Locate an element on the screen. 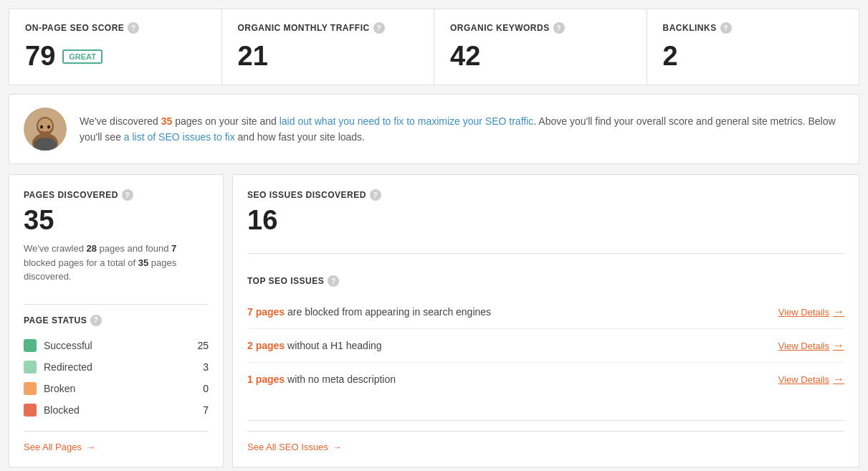  see-all-pages-label: See All Pages is located at coordinates (53, 447).